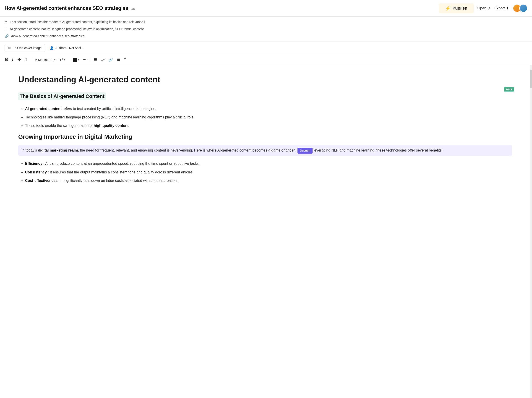  Describe the element at coordinates (77, 22) in the screenshot. I see `meta-description-text: This section introduces the reader to AI…` at that location.